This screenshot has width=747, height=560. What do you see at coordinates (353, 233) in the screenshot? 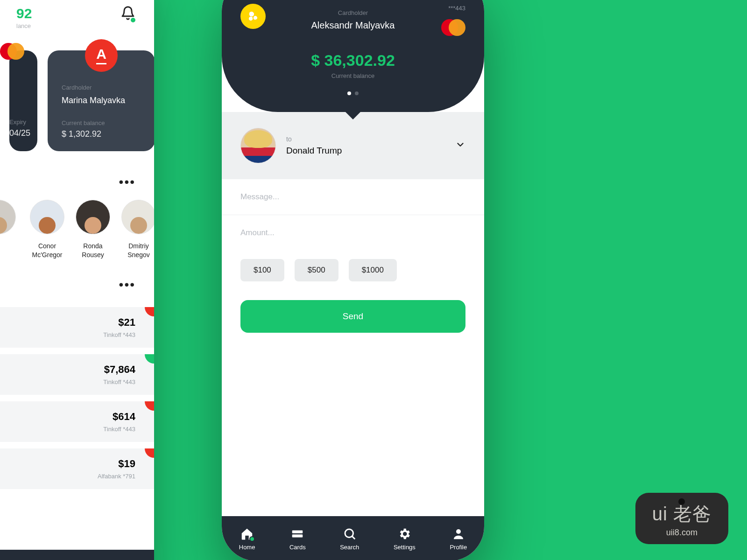
I see `amount-field` at bounding box center [353, 233].